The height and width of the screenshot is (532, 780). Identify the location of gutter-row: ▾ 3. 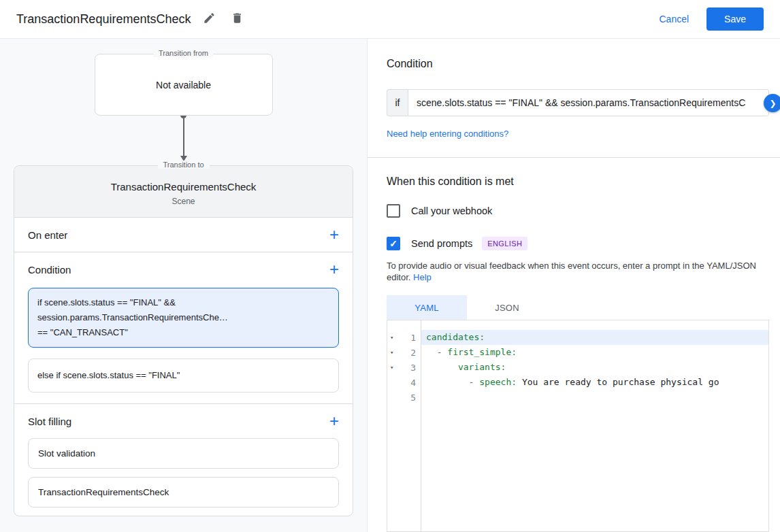
(404, 367).